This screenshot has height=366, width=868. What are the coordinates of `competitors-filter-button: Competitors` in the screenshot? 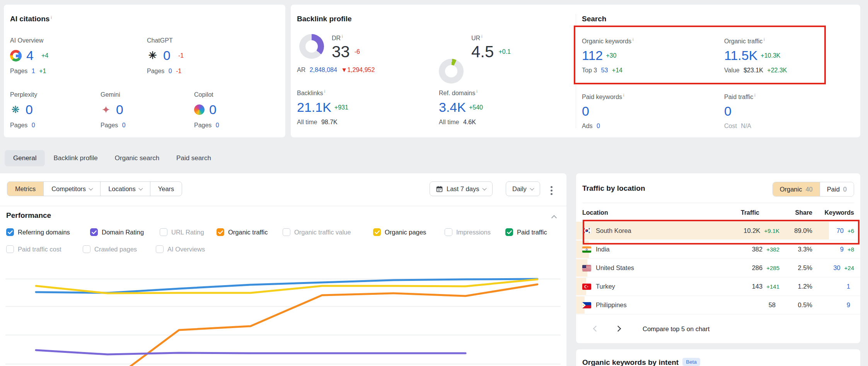 It's located at (72, 189).